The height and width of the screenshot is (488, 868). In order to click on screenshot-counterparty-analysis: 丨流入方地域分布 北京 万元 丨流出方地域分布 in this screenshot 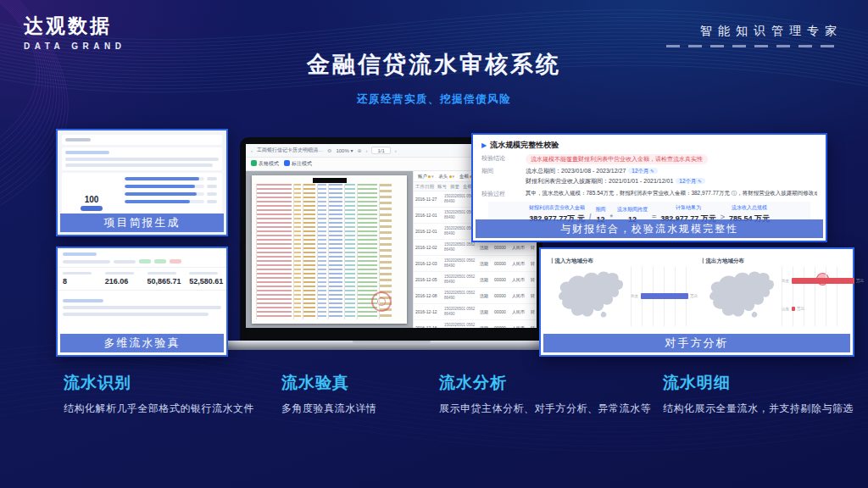, I will do `click(697, 302)`.